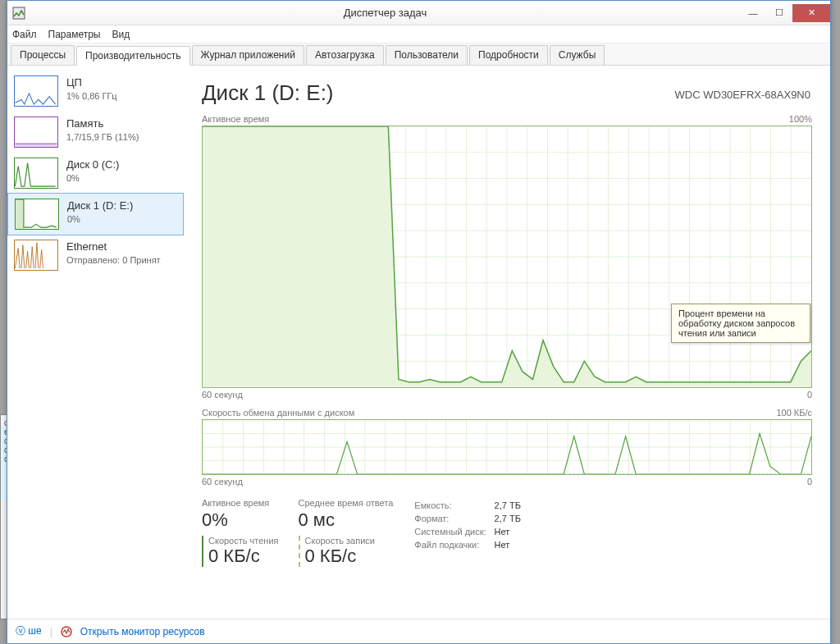  What do you see at coordinates (103, 124) in the screenshot?
I see `sidebar-item-label: Память` at bounding box center [103, 124].